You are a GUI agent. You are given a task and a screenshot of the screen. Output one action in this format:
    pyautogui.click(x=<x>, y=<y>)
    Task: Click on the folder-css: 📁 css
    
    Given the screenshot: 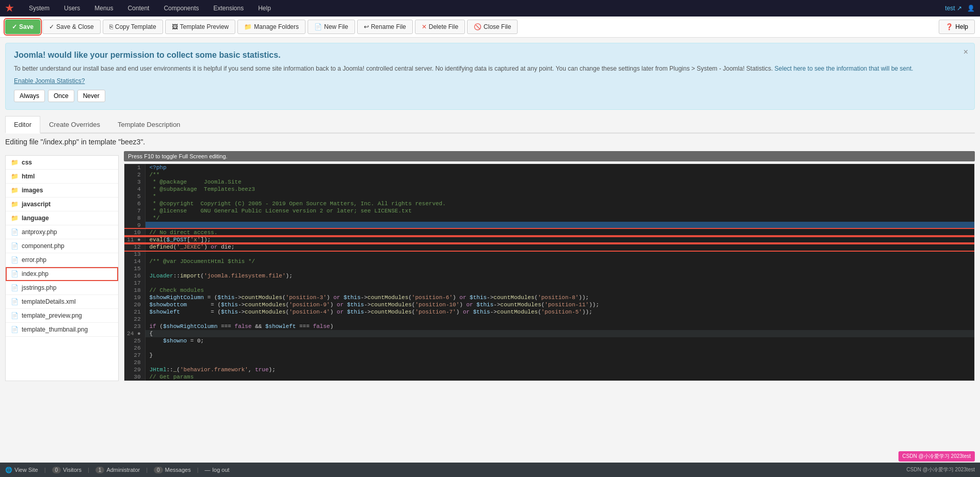 What is the action you would take?
    pyautogui.click(x=62, y=163)
    